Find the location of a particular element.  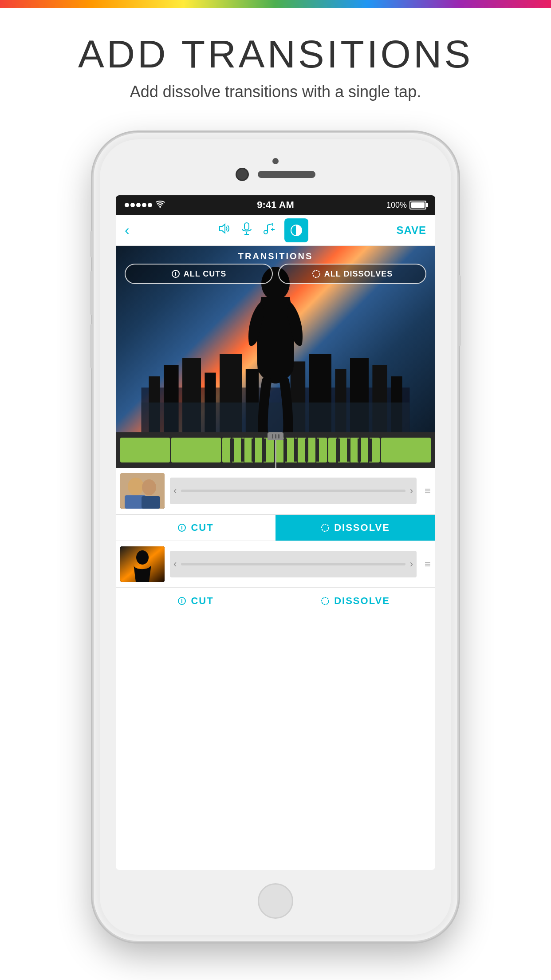

all-cuts-label: ALL CUTS is located at coordinates (205, 274).